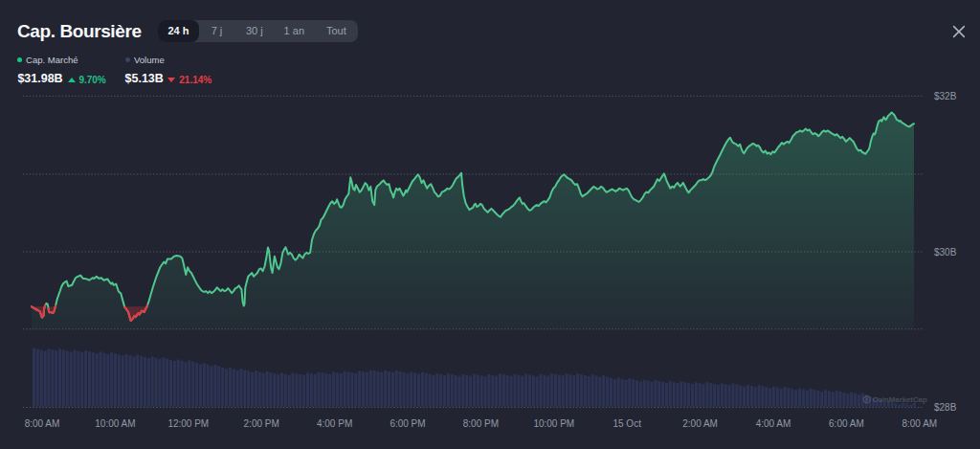 Image resolution: width=980 pixels, height=449 pixels. I want to click on svg-text: 6:00 PM, so click(408, 423).